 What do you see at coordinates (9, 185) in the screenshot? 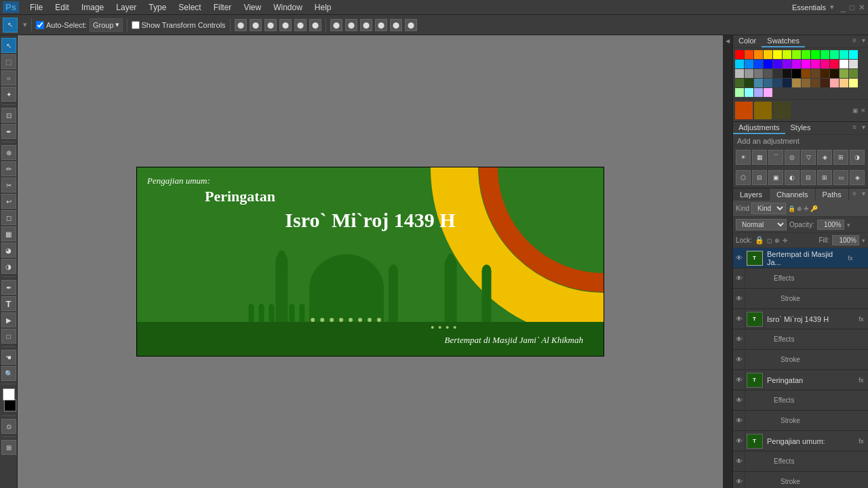
I see `clone-tool: ✂` at bounding box center [9, 185].